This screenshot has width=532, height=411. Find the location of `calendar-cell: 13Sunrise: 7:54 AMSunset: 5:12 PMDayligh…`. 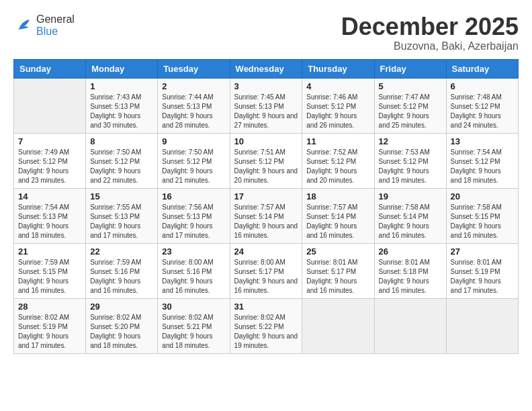

calendar-cell: 13Sunrise: 7:54 AMSunset: 5:12 PMDayligh… is located at coordinates (482, 161).